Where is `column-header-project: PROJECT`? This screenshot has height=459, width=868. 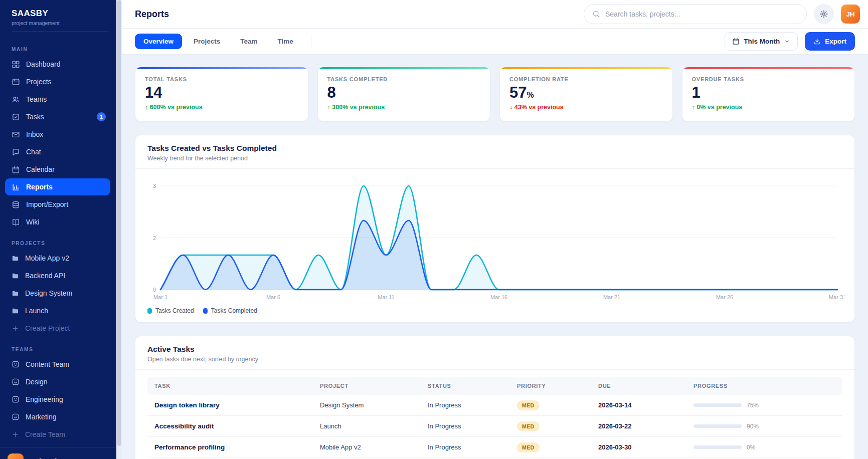 column-header-project: PROJECT is located at coordinates (374, 386).